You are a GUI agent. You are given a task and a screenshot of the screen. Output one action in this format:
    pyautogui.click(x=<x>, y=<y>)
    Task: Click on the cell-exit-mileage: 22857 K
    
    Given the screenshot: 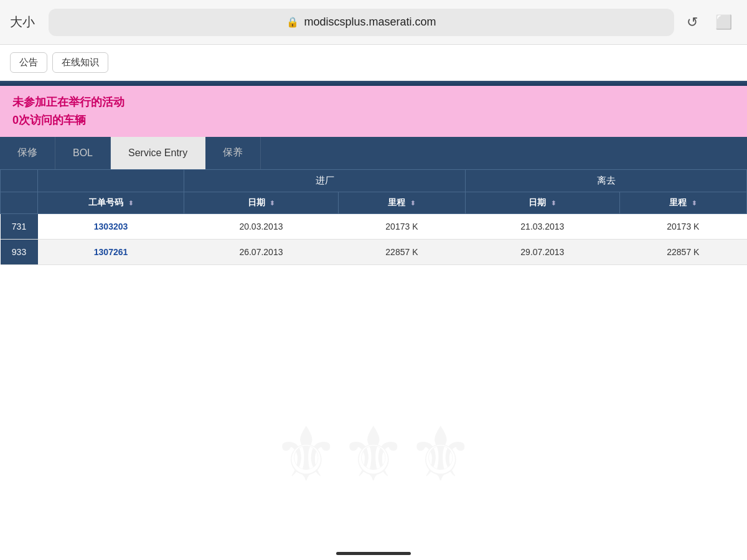 What is the action you would take?
    pyautogui.click(x=683, y=251)
    